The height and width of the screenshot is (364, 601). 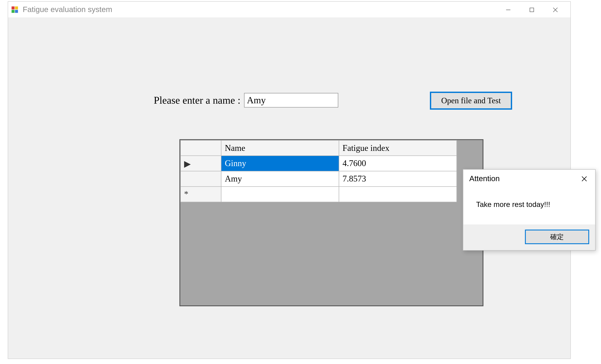 What do you see at coordinates (508, 10) in the screenshot?
I see `minimize-button` at bounding box center [508, 10].